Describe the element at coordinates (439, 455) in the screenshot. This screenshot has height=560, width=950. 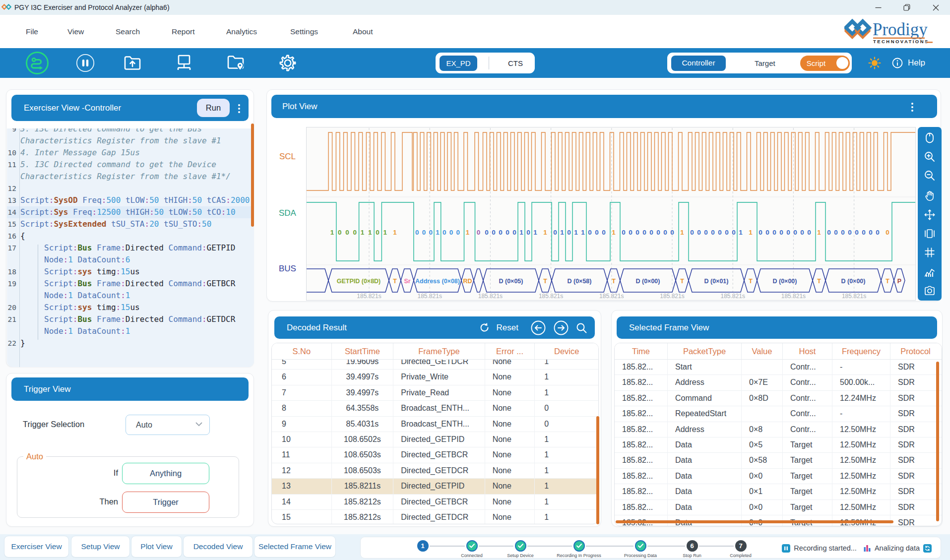
I see `table-cell: Directed_GETBCR` at that location.